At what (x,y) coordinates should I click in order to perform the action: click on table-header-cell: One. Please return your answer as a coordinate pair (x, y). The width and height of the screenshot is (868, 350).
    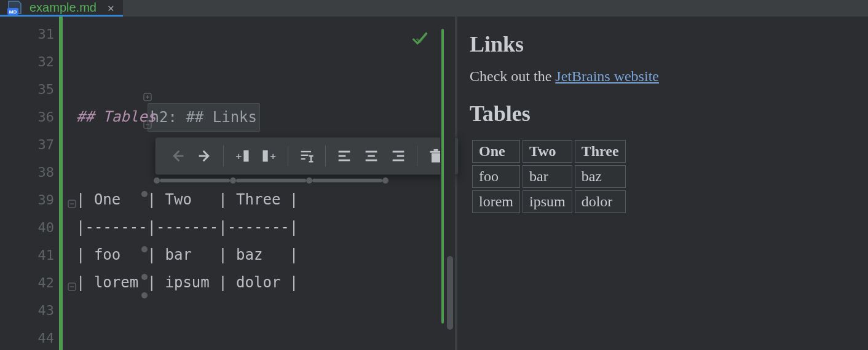
    Looking at the image, I should click on (496, 151).